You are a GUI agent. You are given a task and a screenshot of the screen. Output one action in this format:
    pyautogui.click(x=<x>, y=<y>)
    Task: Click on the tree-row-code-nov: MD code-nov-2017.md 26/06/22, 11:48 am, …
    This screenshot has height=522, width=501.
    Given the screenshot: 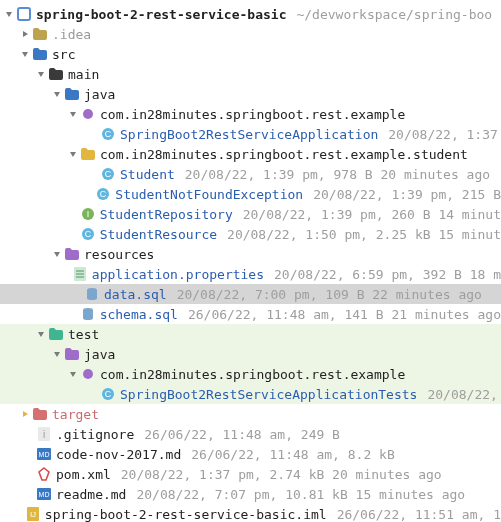 What is the action you would take?
    pyautogui.click(x=250, y=454)
    